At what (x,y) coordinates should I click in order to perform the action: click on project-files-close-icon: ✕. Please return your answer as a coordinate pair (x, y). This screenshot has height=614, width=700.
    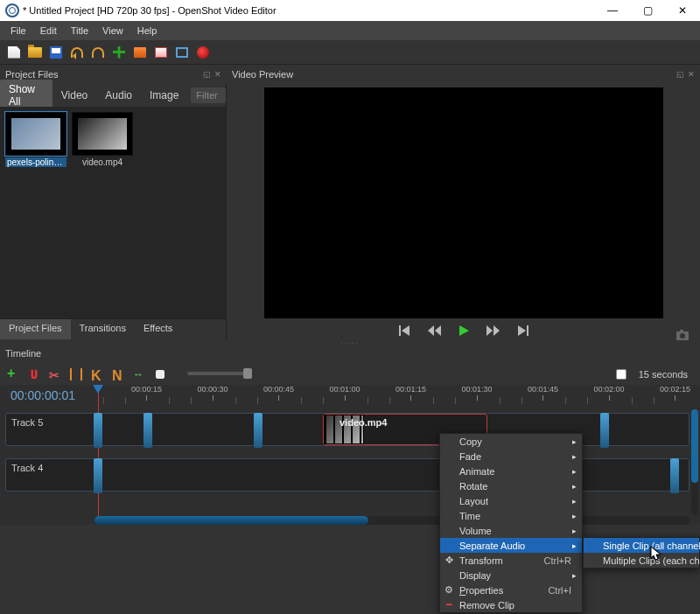
    Looking at the image, I should click on (218, 74).